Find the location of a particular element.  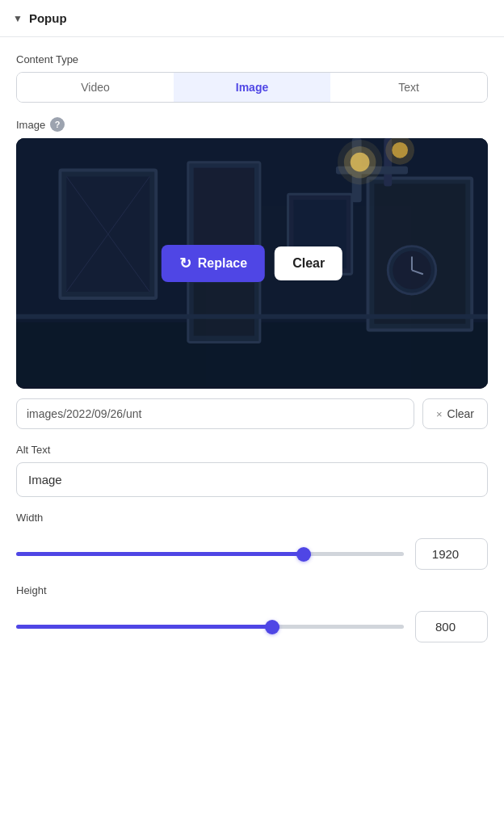

replace-label: Replace is located at coordinates (223, 263).